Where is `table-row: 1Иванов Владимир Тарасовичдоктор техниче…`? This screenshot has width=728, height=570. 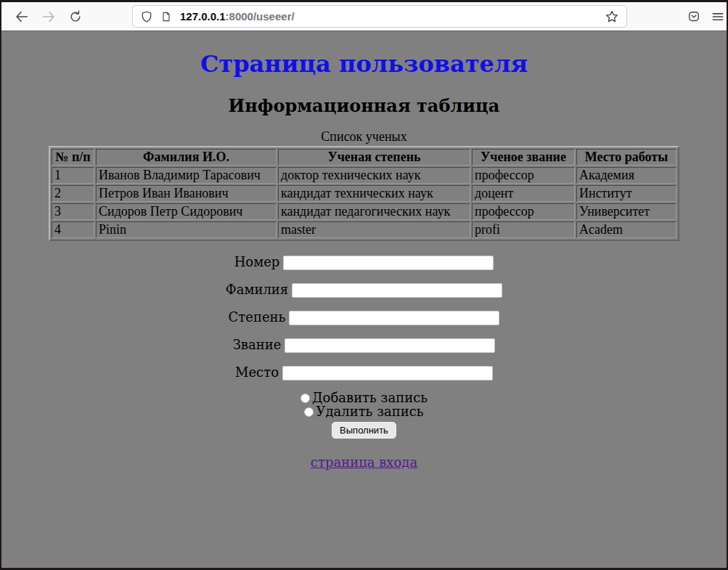 table-row: 1Иванов Владимир Тарасовичдоктор техниче… is located at coordinates (364, 176).